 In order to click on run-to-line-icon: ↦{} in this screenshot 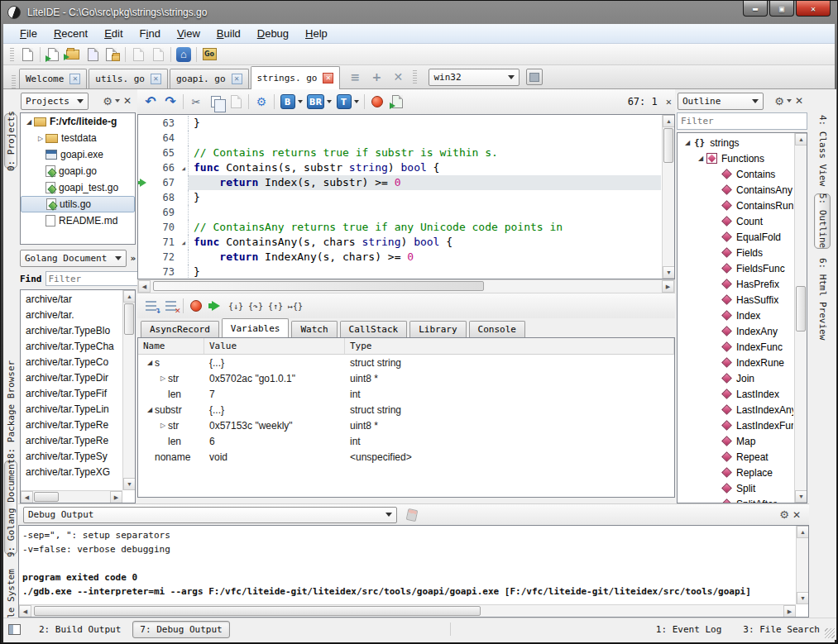, I will do `click(295, 306)`.